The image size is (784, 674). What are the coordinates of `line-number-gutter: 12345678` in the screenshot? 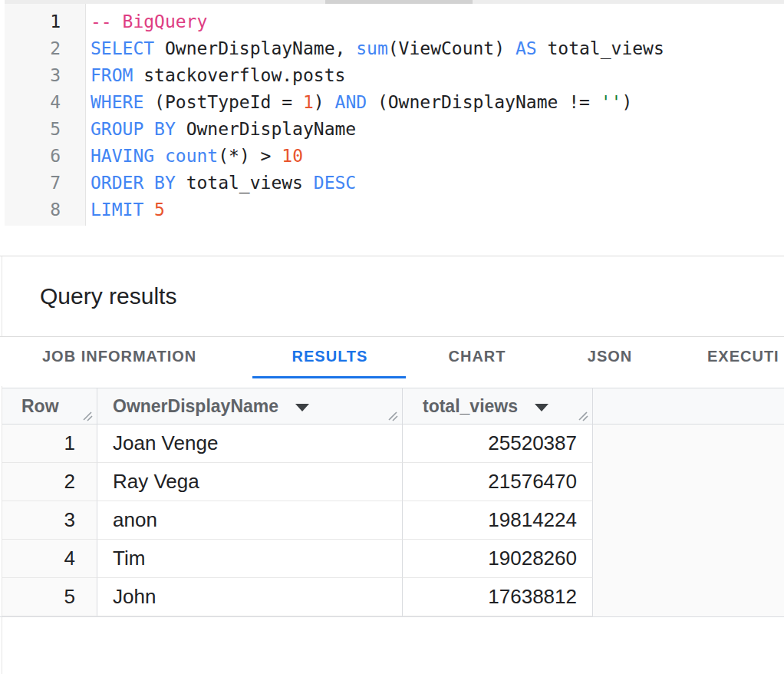 It's located at (45, 115).